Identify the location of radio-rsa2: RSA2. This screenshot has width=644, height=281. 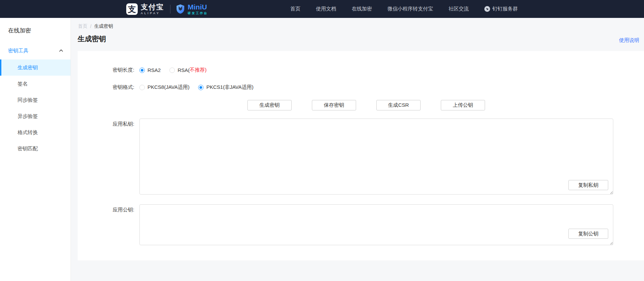
(150, 70).